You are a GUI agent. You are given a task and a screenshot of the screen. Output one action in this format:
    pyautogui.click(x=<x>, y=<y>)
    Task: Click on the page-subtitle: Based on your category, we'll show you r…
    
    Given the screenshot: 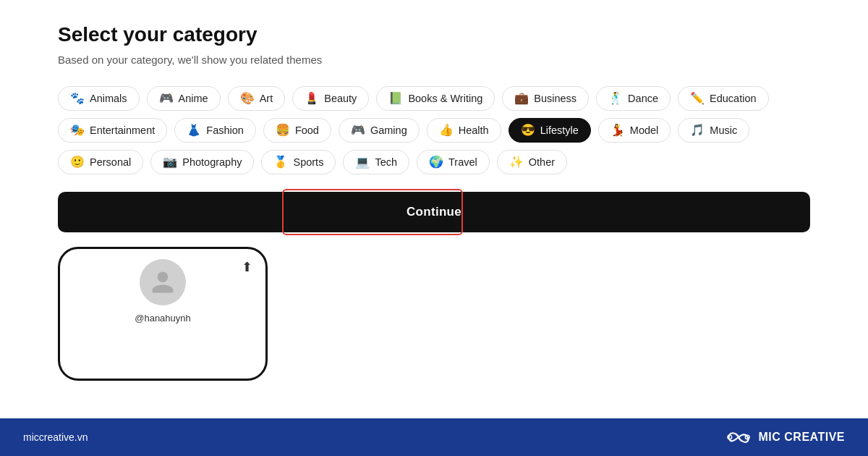 What is the action you would take?
    pyautogui.click(x=434, y=59)
    